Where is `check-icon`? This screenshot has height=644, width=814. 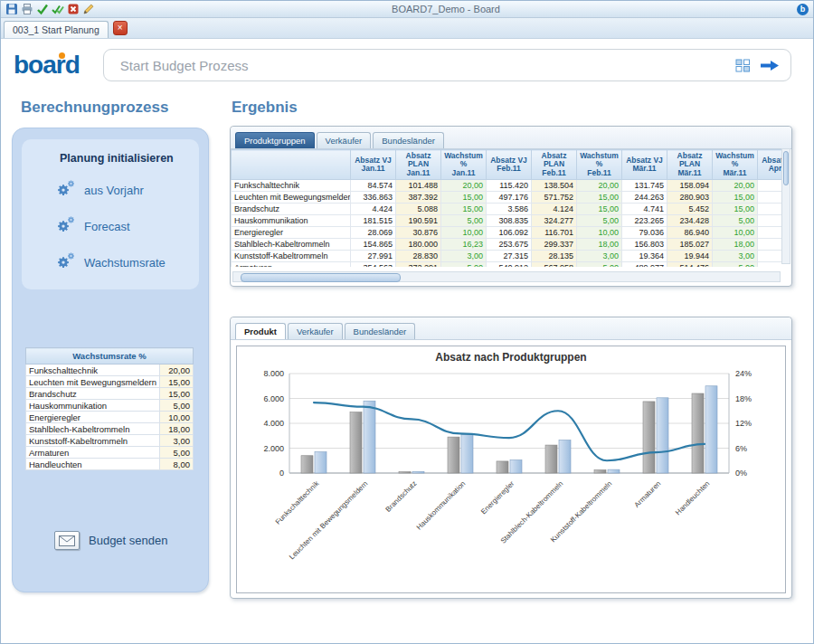 check-icon is located at coordinates (43, 9).